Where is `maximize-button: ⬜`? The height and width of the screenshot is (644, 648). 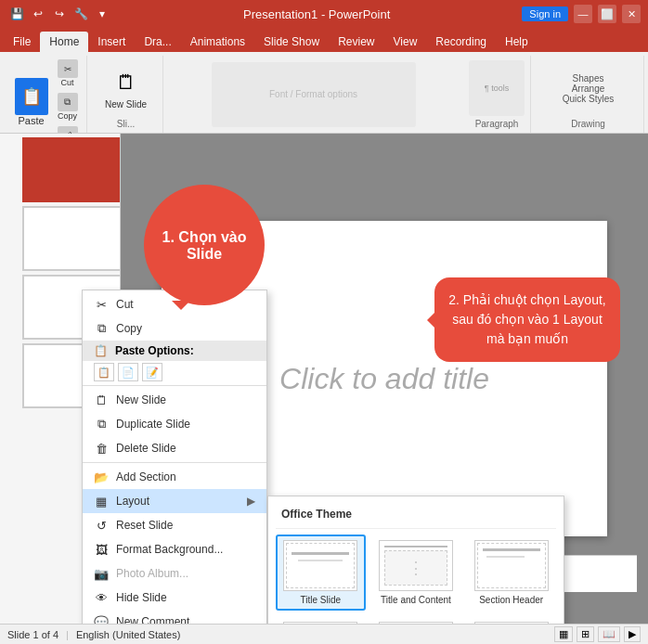 maximize-button: ⬜ is located at coordinates (607, 14).